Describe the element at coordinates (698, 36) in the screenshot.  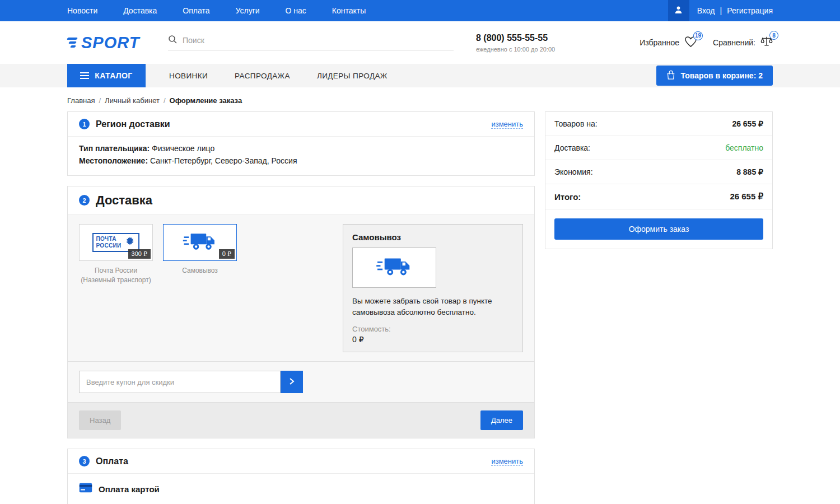
I see `favorites-count-badge: 19` at that location.